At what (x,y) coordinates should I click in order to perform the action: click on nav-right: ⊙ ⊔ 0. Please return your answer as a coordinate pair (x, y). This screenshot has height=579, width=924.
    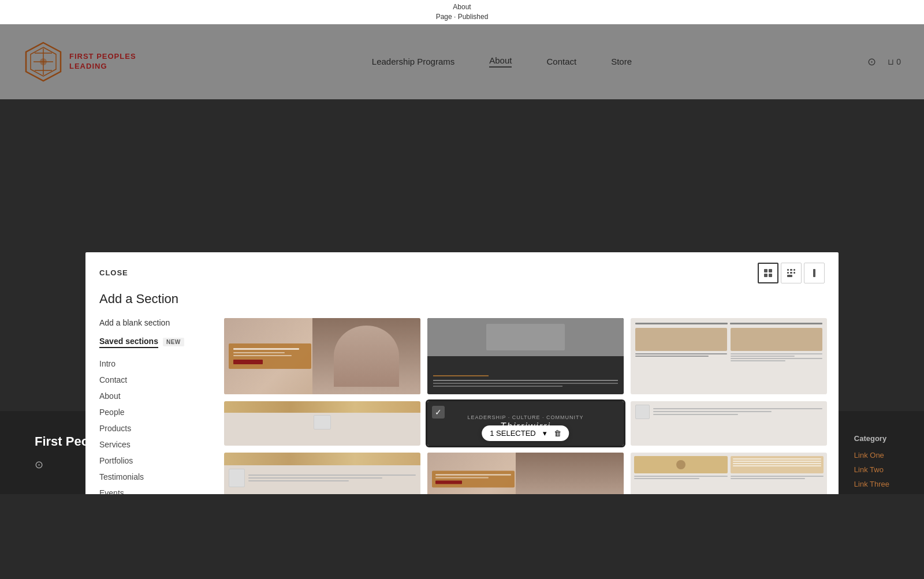
    Looking at the image, I should click on (884, 62).